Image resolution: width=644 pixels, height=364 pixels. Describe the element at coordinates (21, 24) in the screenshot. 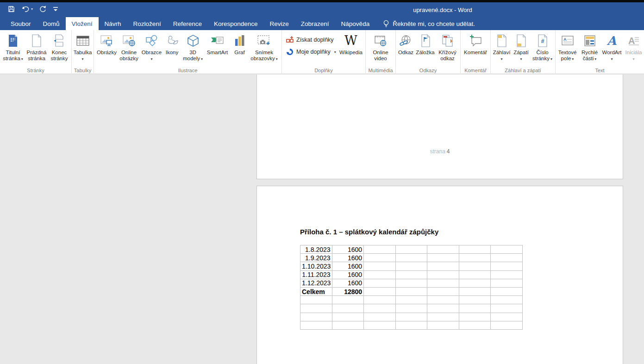

I see `tab-soubor: Soubor` at that location.